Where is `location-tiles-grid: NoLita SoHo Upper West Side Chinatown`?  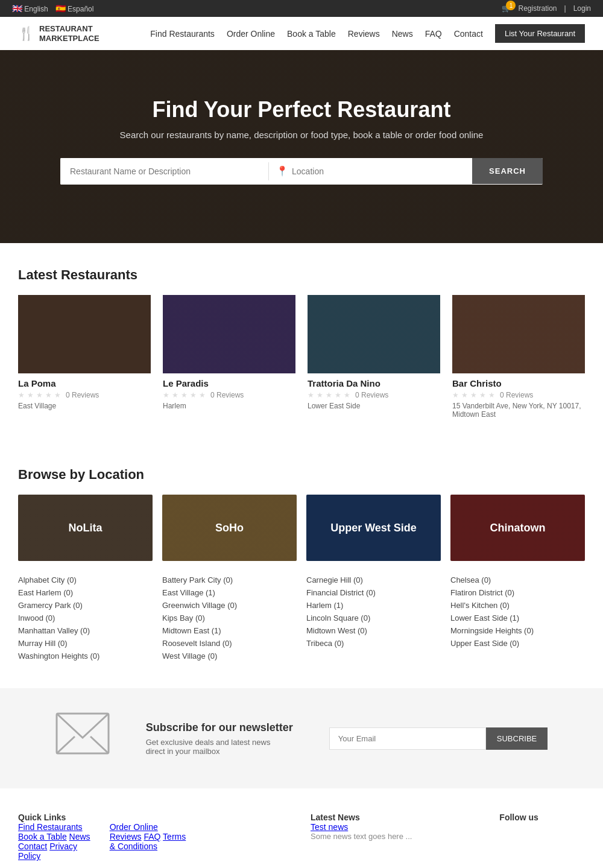 location-tiles-grid: NoLita SoHo Upper West Side Chinatown is located at coordinates (302, 528).